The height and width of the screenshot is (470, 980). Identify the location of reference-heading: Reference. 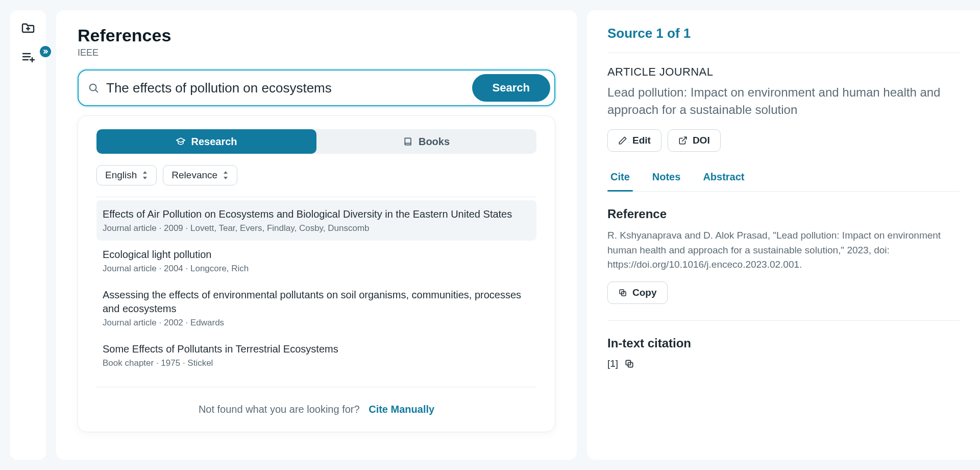
(783, 214).